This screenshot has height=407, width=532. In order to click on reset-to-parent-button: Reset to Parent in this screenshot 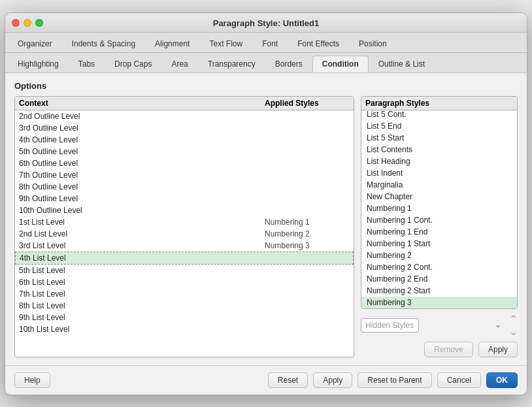, I will do `click(395, 380)`.